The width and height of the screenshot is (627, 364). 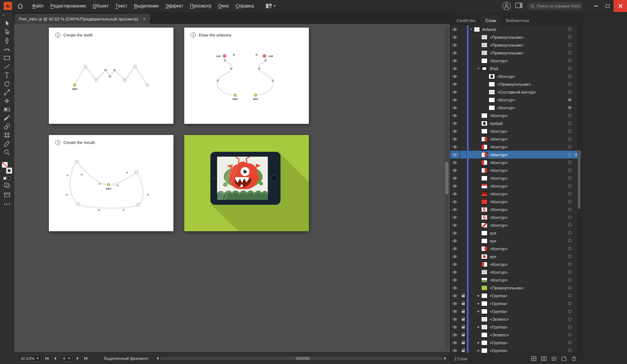 What do you see at coordinates (82, 19) in the screenshot?
I see `document-tab: Pen_intro.ai @ 42,63 % (CMYK/Предварител…` at bounding box center [82, 19].